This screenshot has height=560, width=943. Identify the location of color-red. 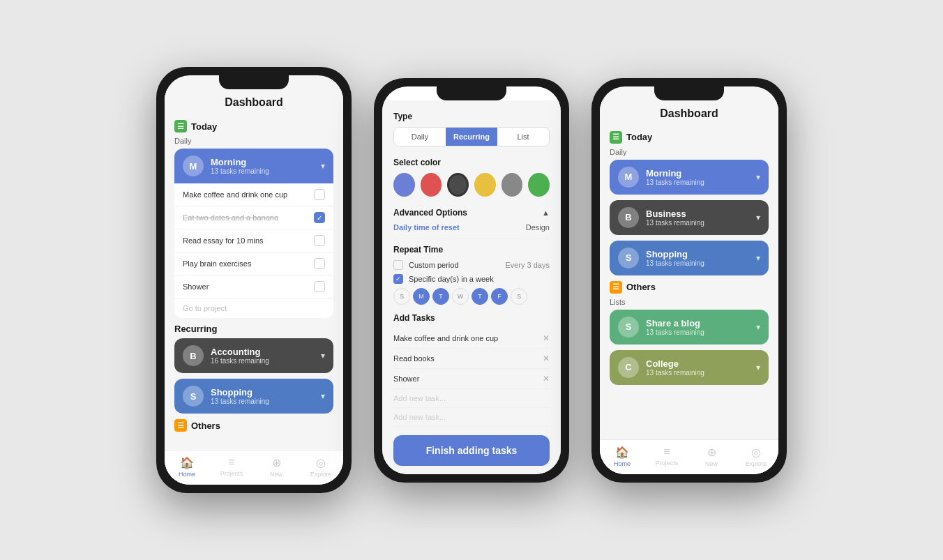
(431, 185).